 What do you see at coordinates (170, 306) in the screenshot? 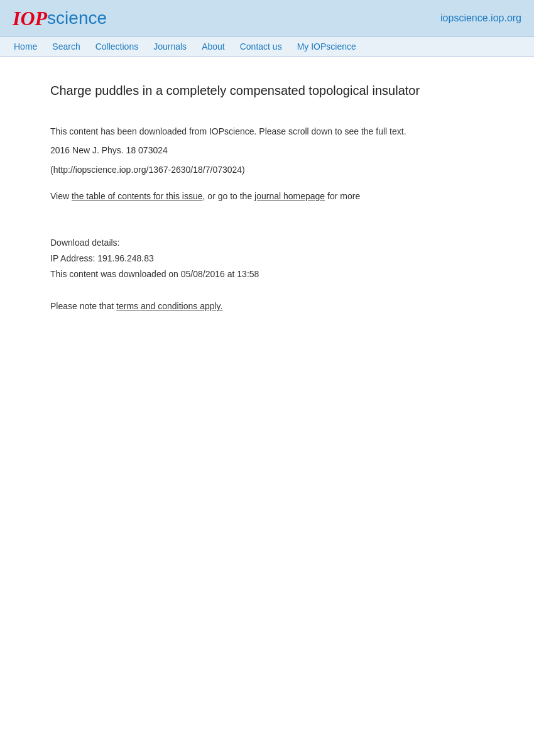
I see `terms-link: terms and conditions apply.` at bounding box center [170, 306].